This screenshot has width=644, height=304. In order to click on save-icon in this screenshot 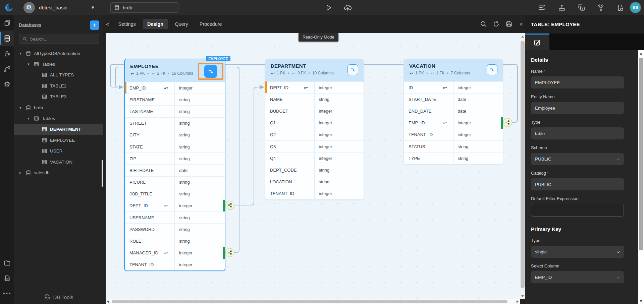, I will do `click(509, 24)`.